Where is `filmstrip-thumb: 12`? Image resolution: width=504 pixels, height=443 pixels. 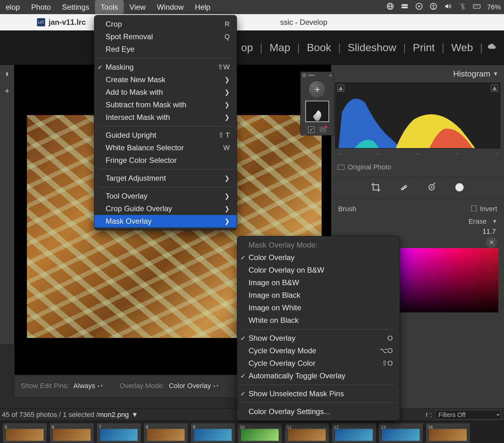
filmstrip-thumb: 12 is located at coordinates (354, 433).